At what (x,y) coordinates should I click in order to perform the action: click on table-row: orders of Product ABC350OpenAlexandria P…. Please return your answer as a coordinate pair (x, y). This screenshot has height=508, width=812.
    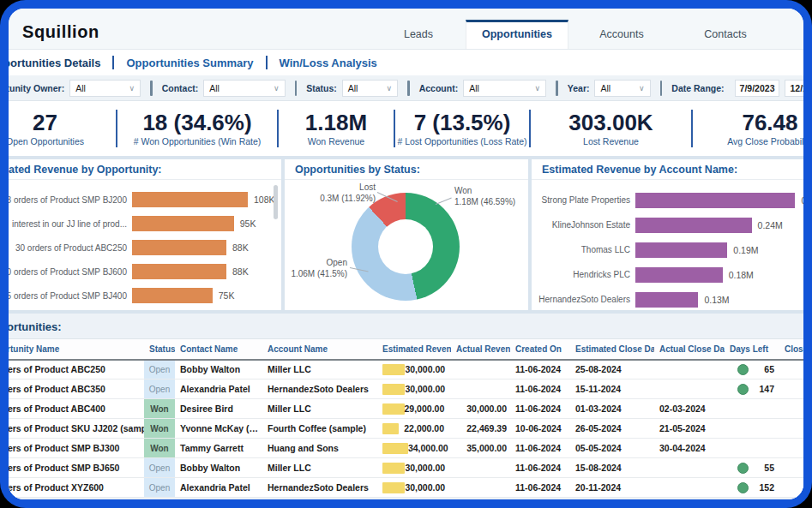
    Looking at the image, I should click on (406, 389).